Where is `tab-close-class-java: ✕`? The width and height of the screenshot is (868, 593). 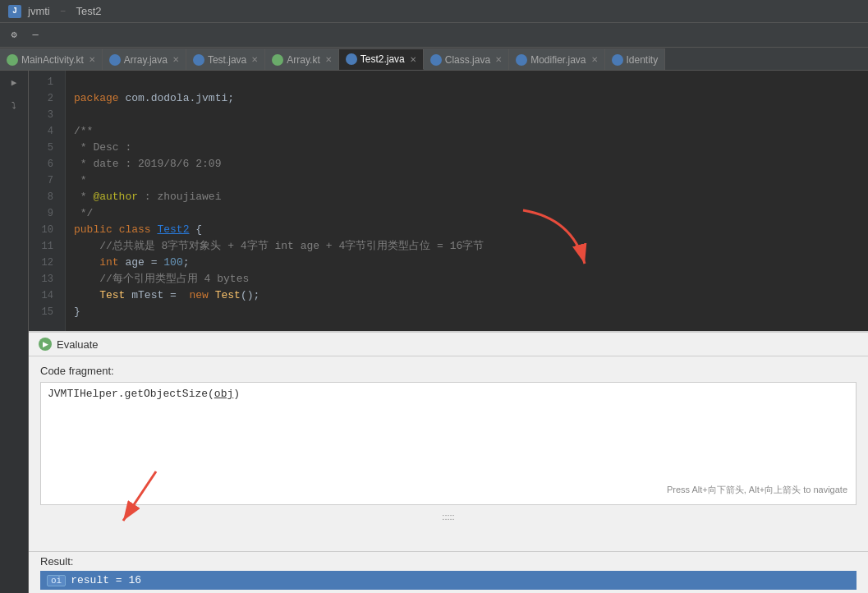 tab-close-class-java: ✕ is located at coordinates (498, 59).